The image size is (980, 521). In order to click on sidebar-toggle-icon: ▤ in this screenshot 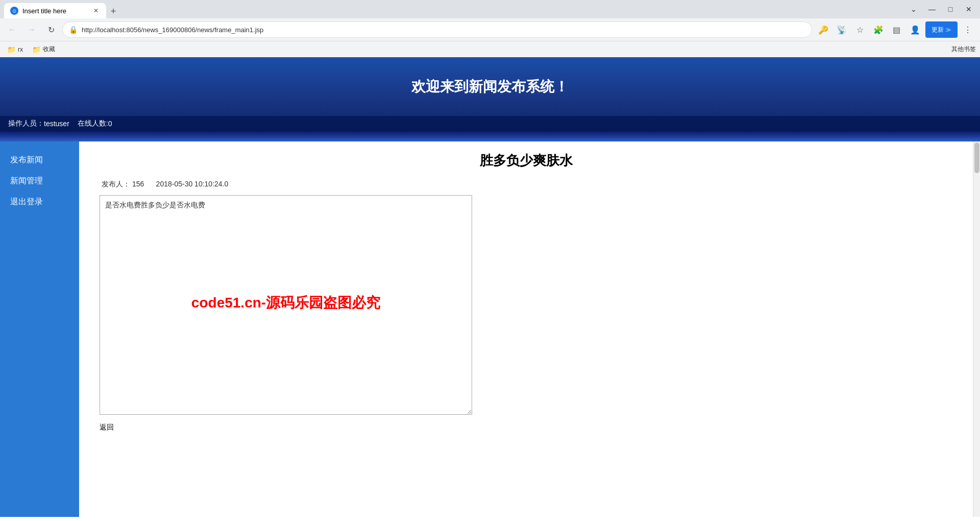, I will do `click(897, 30)`.